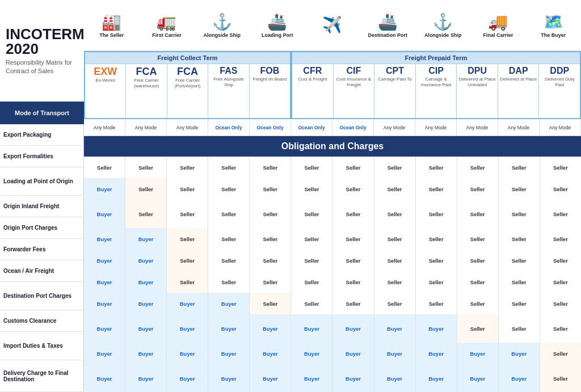  I want to click on icon-cell: ⚓Alongside Ship, so click(443, 25).